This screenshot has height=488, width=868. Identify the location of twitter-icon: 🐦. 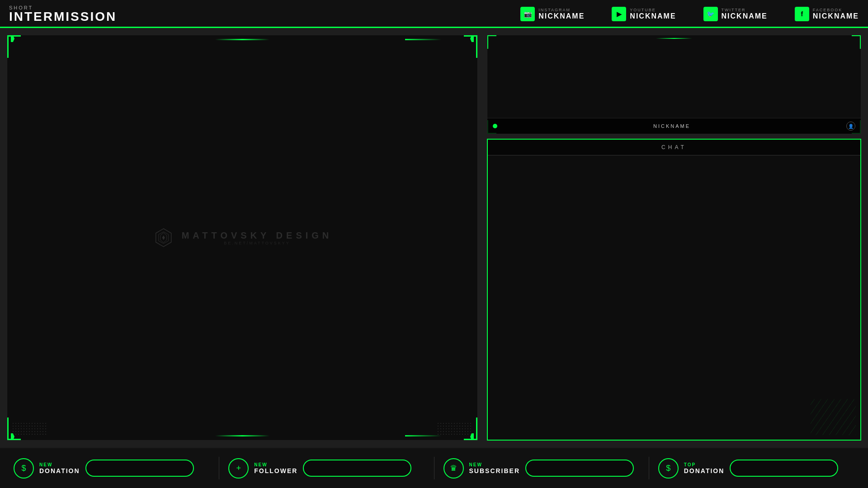
(711, 14).